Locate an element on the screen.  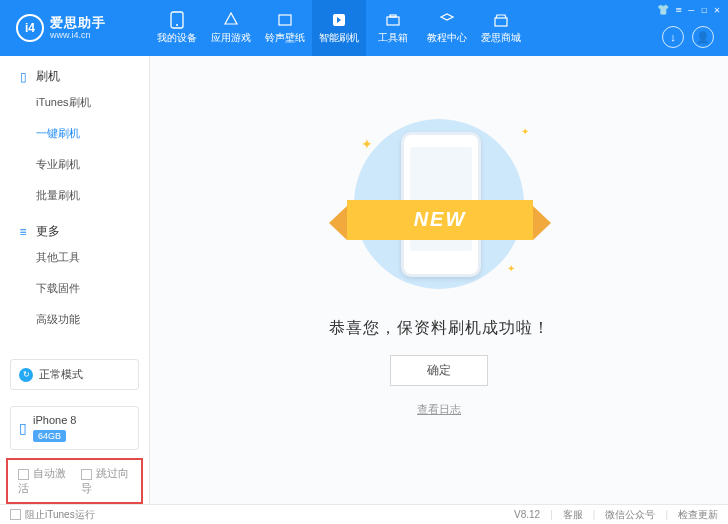
device-indicator: ▯ iPhone 8 64GB is located at coordinates (74, 428).